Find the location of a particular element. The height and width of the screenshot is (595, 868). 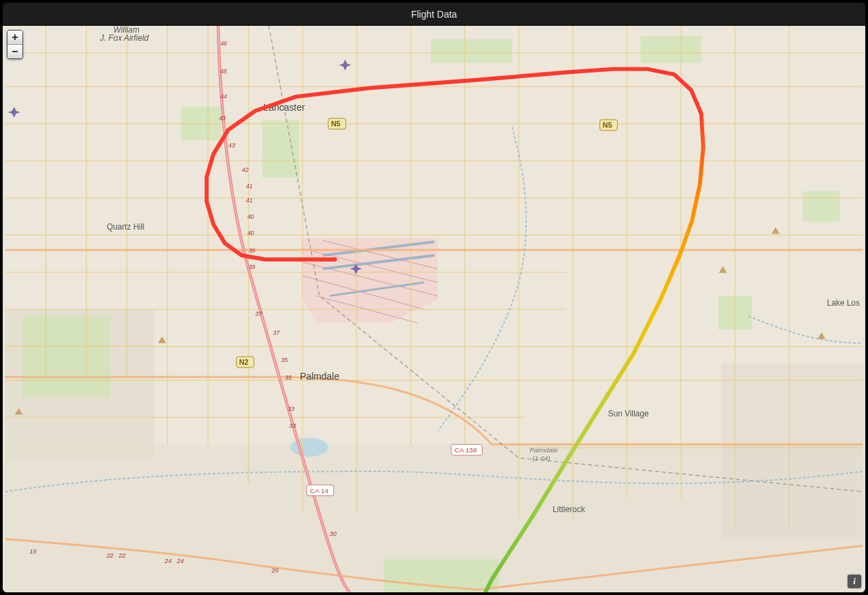

label-sun-village: Sun Village is located at coordinates (628, 414).